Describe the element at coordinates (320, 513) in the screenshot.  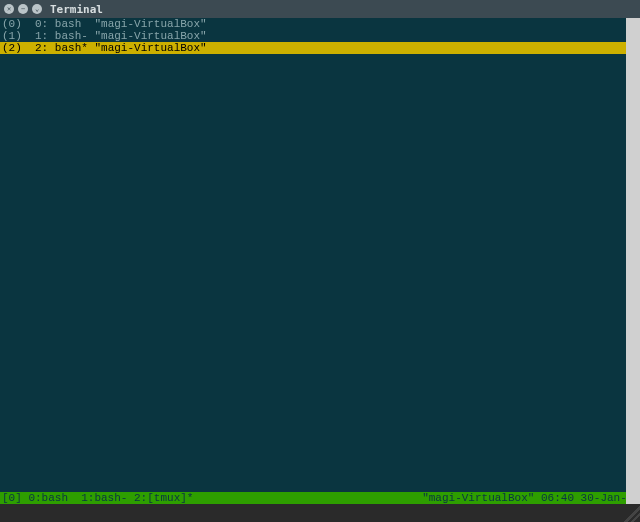
I see `window-bottom-border` at that location.